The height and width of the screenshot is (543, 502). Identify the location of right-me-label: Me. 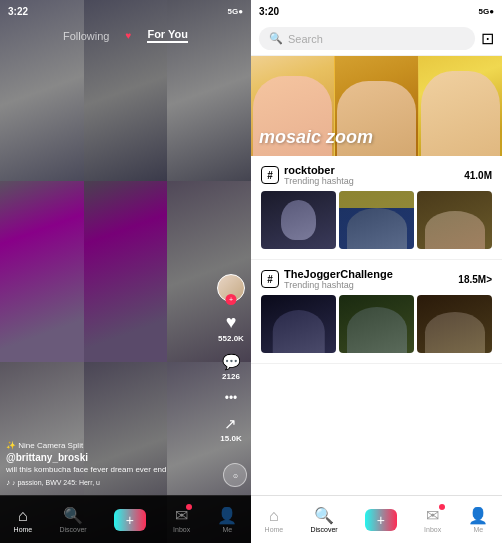
(479, 530).